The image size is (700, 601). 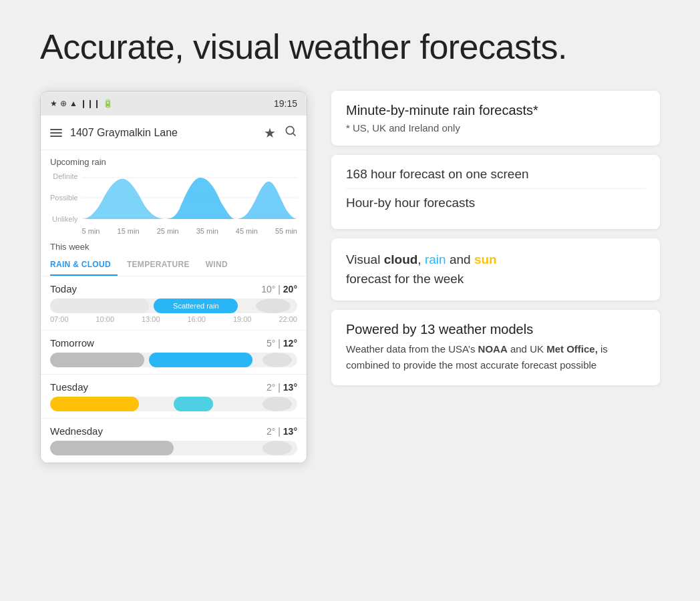 I want to click on chart-label-definite: Definite, so click(x=64, y=176).